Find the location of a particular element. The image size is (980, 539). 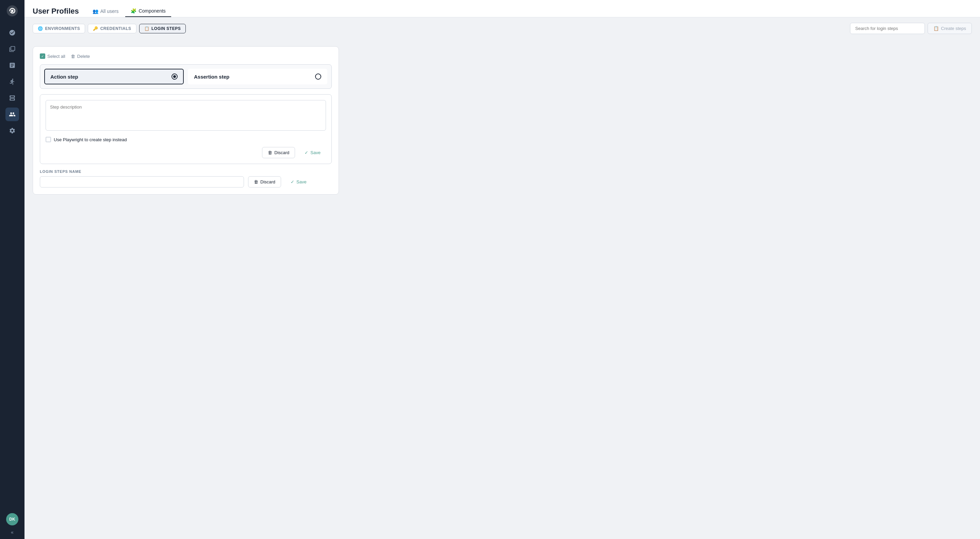

action-step-radio is located at coordinates (175, 76).